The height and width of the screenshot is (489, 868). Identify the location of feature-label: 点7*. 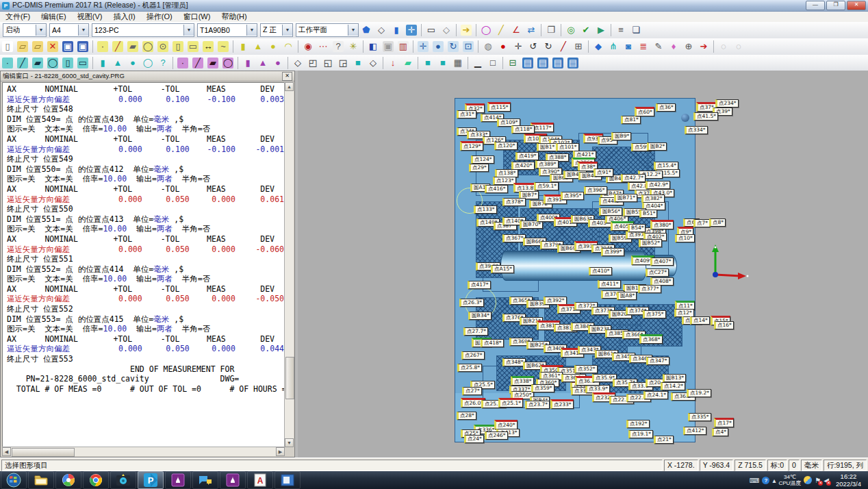
(702, 223).